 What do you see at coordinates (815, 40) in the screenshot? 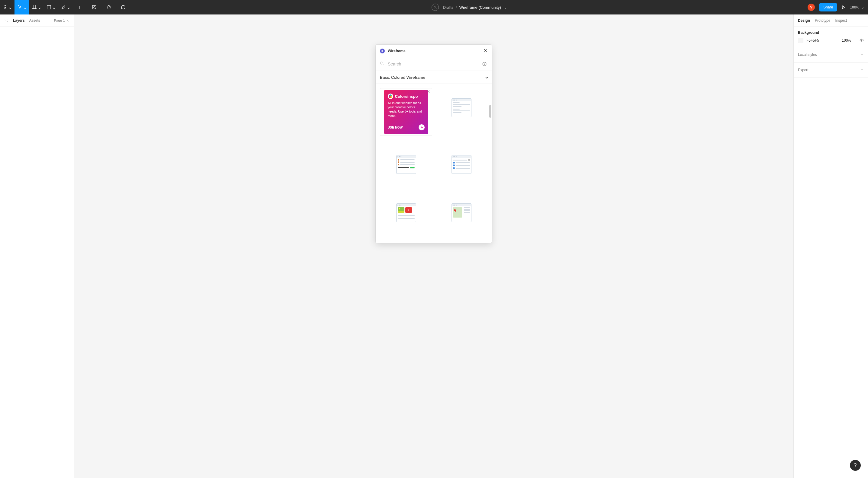
I see `background-hex: F5F5F5` at bounding box center [815, 40].